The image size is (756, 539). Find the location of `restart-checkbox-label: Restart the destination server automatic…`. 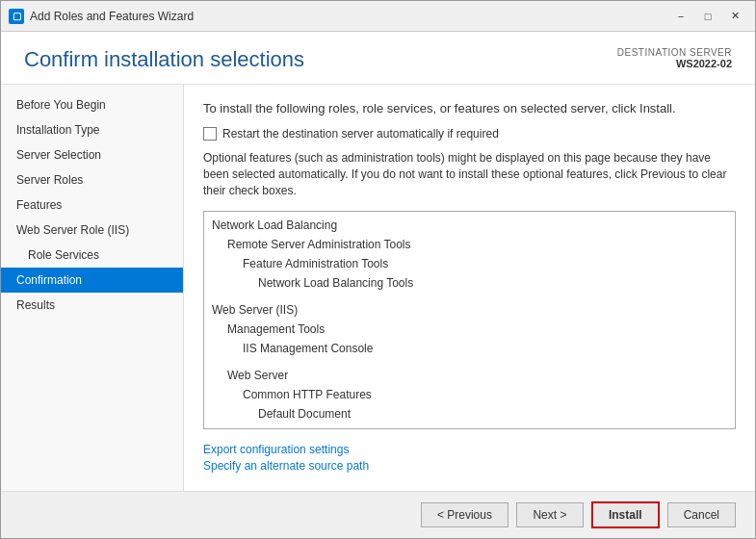

restart-checkbox-label: Restart the destination server automatic… is located at coordinates (360, 134).